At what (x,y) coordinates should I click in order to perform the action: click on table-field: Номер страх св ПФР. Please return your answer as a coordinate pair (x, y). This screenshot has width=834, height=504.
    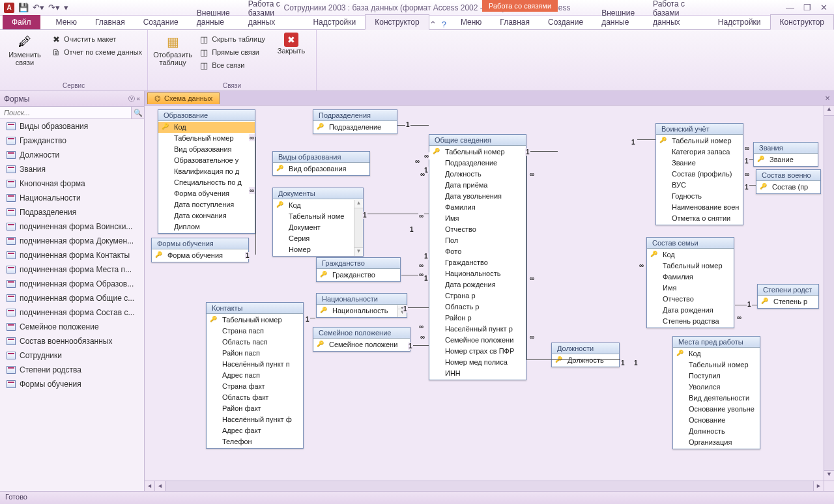
    Looking at the image, I should click on (478, 352).